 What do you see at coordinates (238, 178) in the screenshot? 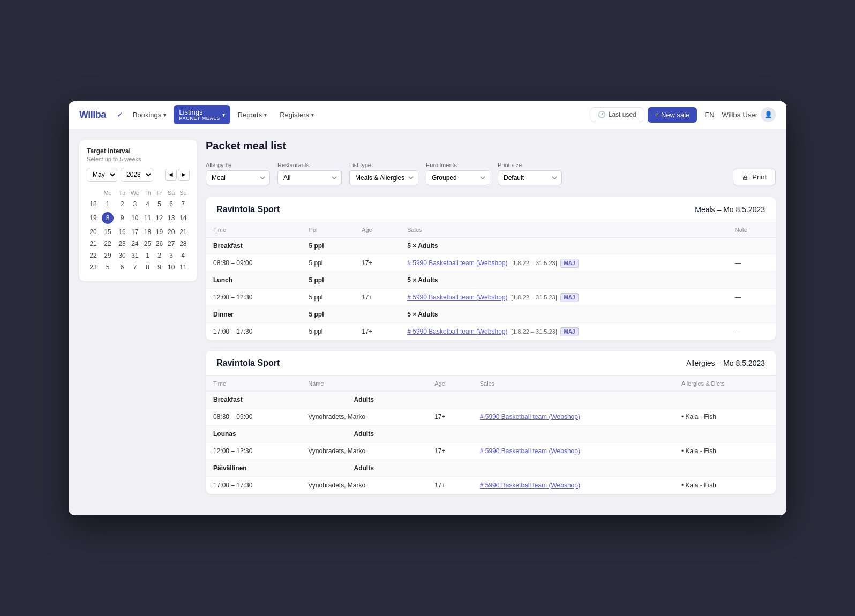
I see `allergy-by-select: Meal` at bounding box center [238, 178].